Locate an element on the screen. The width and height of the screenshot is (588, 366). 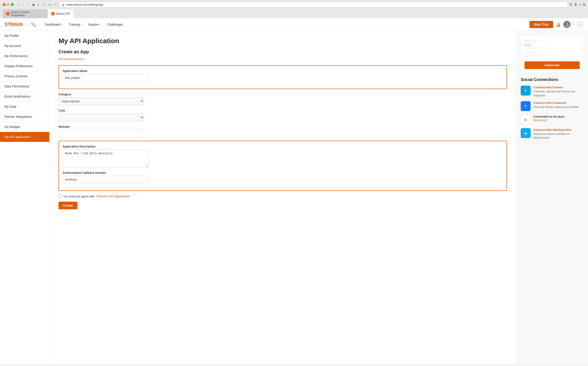
nav-challenges-label: Challenges is located at coordinates (115, 25).